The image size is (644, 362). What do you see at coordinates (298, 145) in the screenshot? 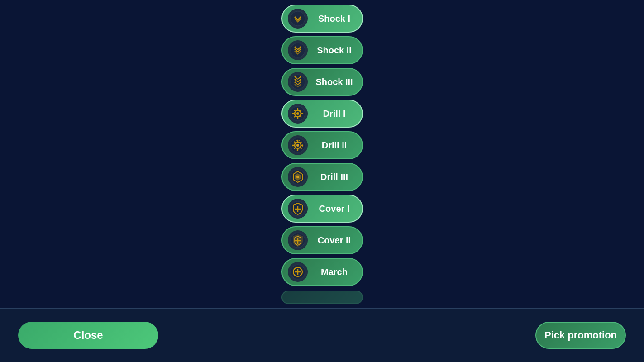
I see `drill-ii-icon` at bounding box center [298, 145].